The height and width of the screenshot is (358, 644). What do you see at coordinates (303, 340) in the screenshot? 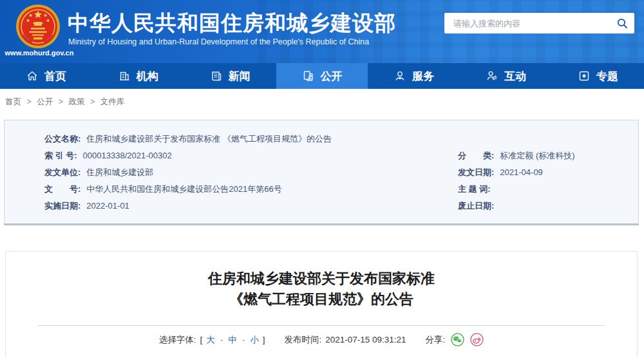
I see `publish-time-label: 发布时间:` at bounding box center [303, 340].